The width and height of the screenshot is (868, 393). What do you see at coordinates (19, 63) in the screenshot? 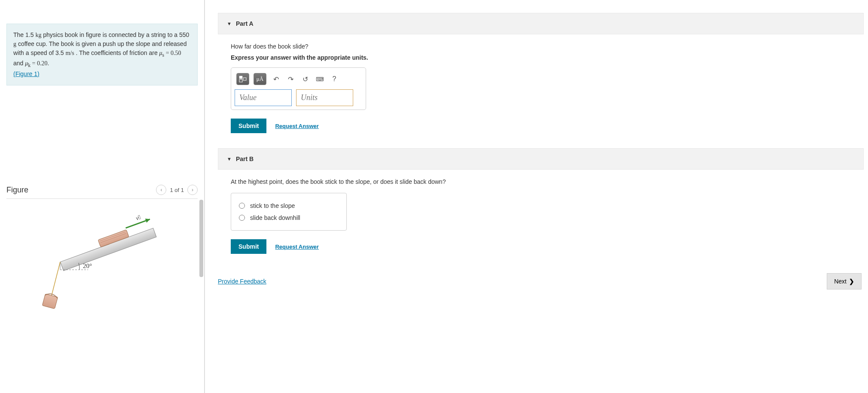
I see `text: and` at bounding box center [19, 63].